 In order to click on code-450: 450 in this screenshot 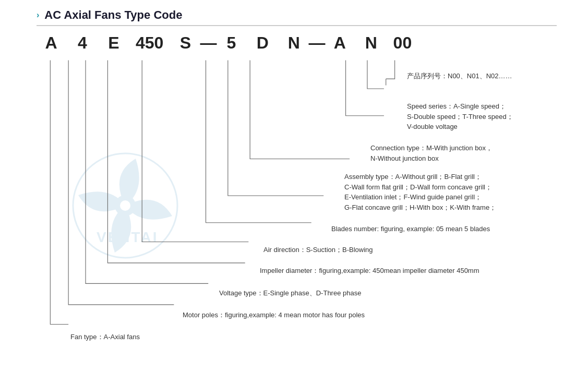, I will do `click(149, 43)`.